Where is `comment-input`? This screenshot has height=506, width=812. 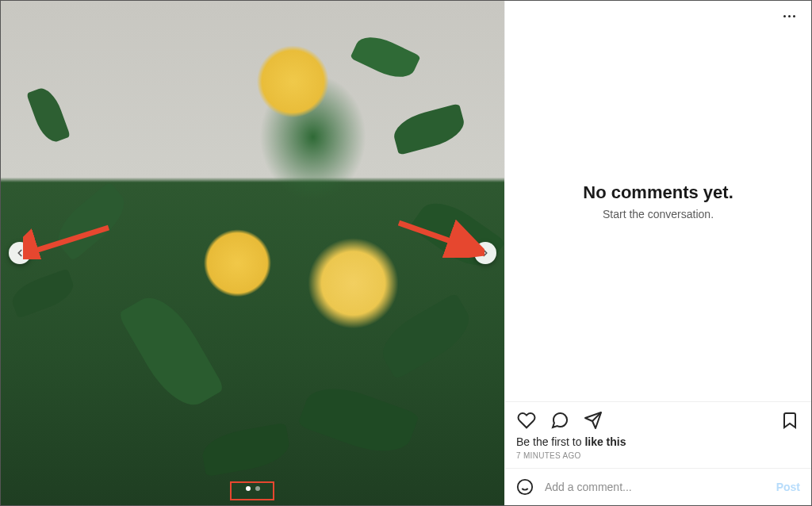 comment-input is located at coordinates (655, 487).